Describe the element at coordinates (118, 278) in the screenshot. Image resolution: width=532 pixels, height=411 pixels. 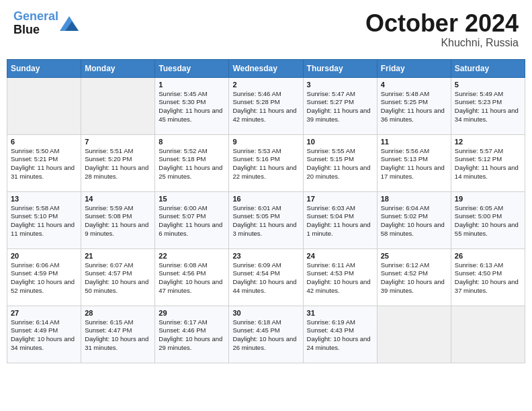
I see `day-info: Sunrise: 6:07 AM Sunset: 4:57 PM Dayligh…` at that location.